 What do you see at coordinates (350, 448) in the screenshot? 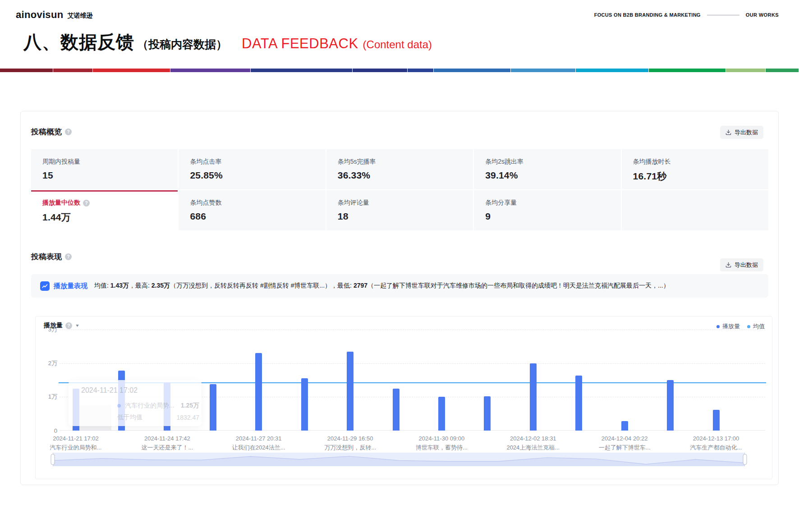
I see `x-label-video-title: 万万没想到，反转...` at bounding box center [350, 448].